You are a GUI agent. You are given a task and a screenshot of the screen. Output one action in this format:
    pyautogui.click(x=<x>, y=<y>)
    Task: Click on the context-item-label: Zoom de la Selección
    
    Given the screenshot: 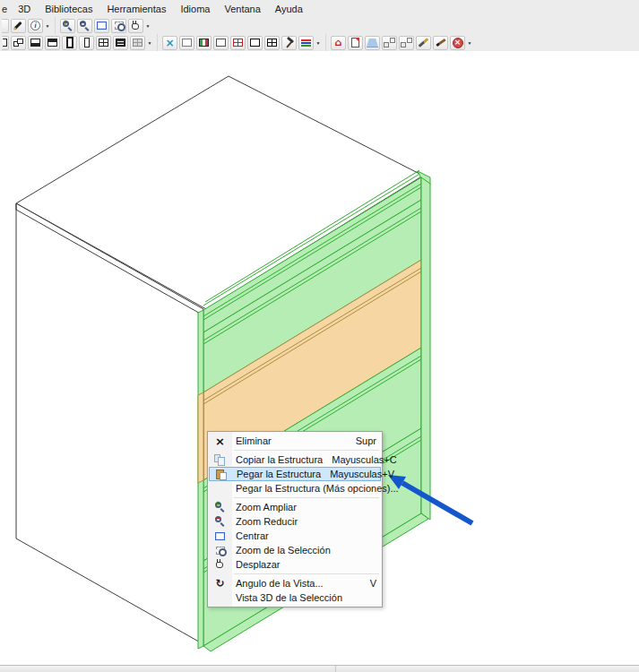 What is the action you would take?
    pyautogui.click(x=305, y=550)
    